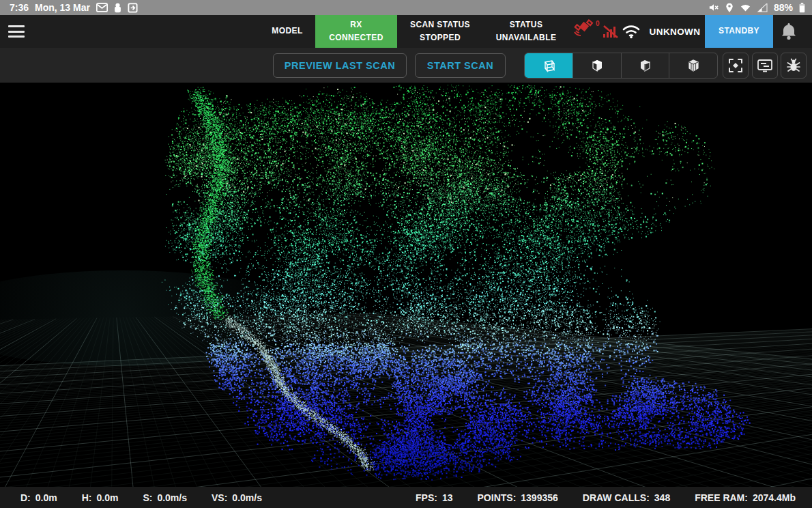  I want to click on gps-alert-group: 0, so click(599, 31).